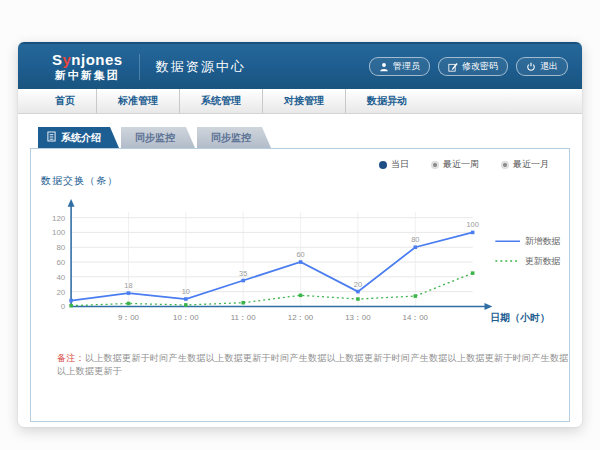 This screenshot has width=600, height=450. What do you see at coordinates (60, 278) in the screenshot?
I see `svg-text: 40` at bounding box center [60, 278].